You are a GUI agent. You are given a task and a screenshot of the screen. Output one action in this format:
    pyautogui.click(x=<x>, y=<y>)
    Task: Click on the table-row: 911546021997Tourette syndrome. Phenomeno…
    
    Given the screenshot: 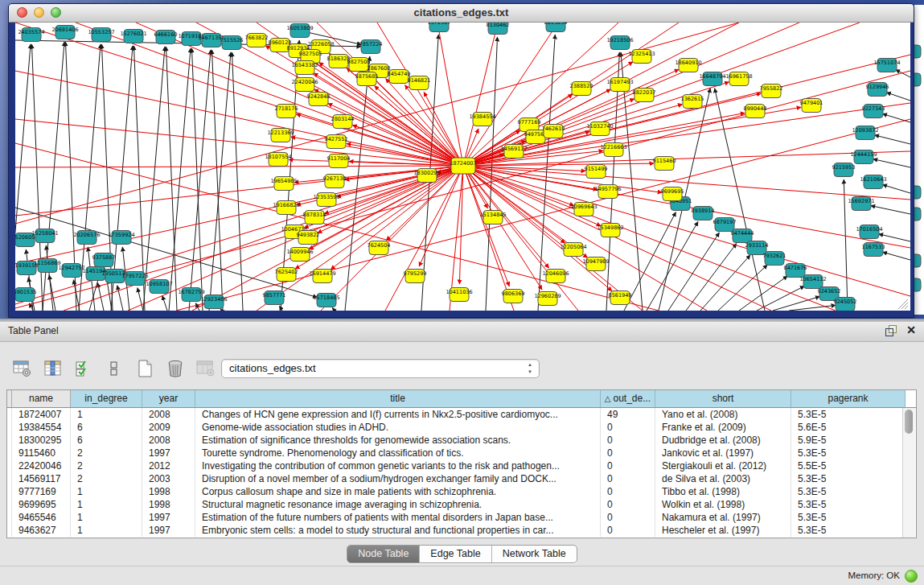 What is the action you would take?
    pyautogui.click(x=462, y=453)
    